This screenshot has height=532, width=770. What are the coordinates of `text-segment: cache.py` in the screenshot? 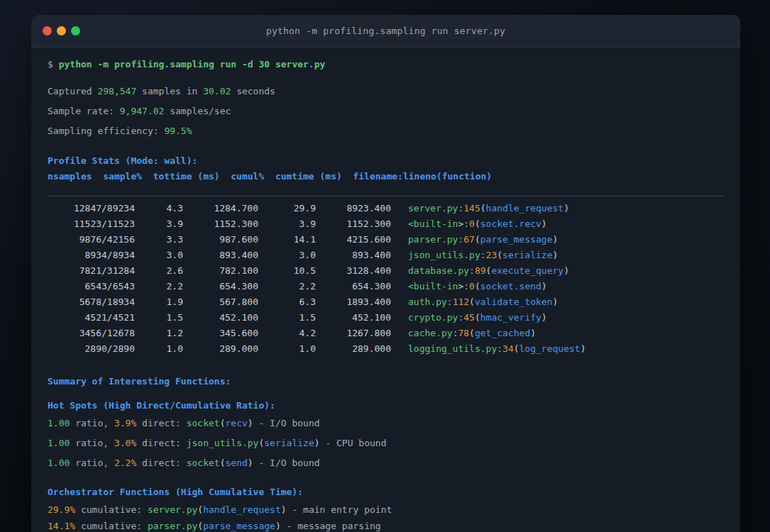 It's located at (430, 333).